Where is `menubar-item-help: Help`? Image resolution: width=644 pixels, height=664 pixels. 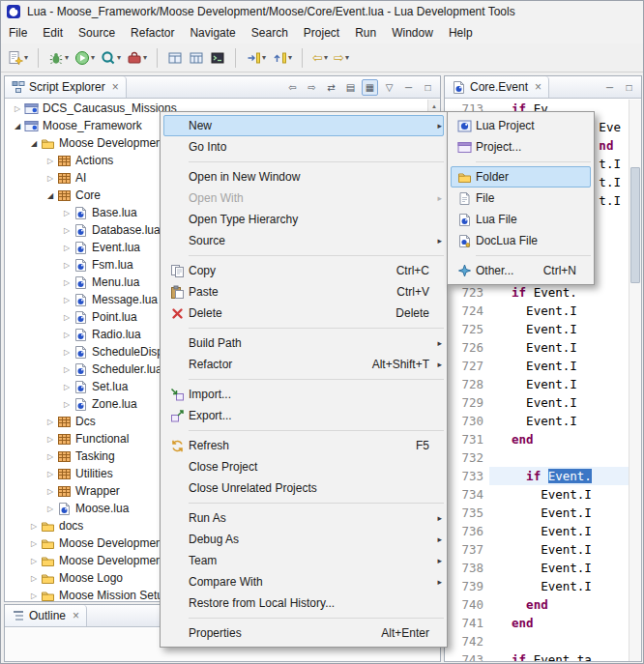
menubar-item-help: Help is located at coordinates (460, 33).